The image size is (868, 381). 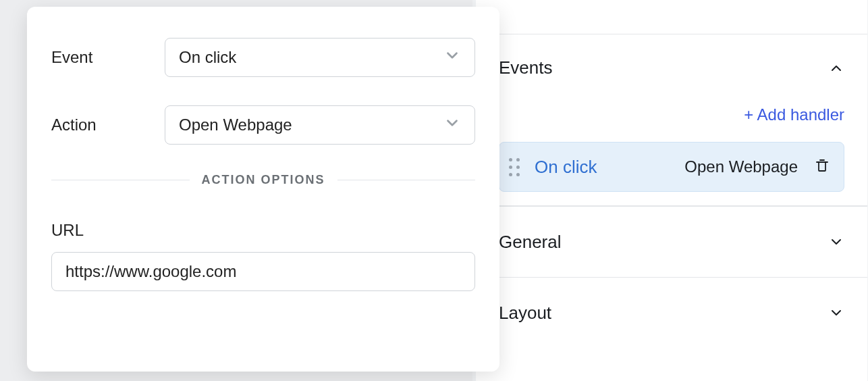 I want to click on trash-icon, so click(x=822, y=167).